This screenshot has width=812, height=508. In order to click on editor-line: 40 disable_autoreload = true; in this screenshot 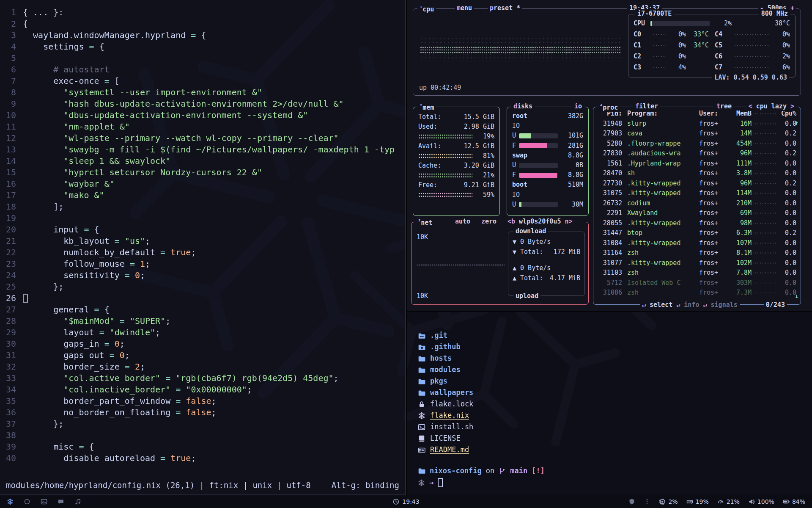, I will do `click(203, 458)`.